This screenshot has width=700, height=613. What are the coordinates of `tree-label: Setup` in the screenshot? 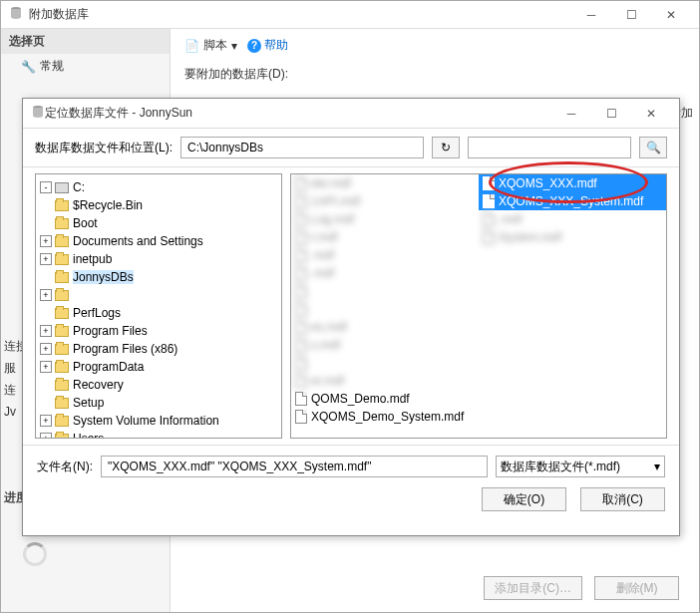 It's located at (88, 403).